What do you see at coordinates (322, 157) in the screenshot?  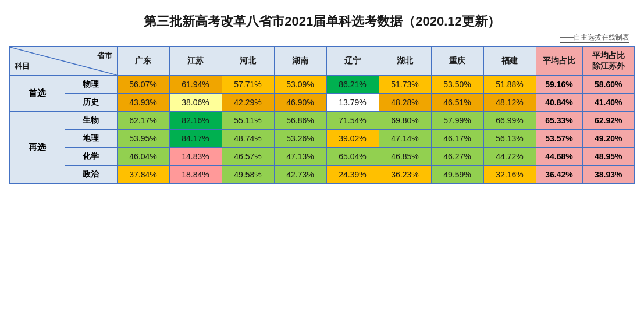 I see `table-row: 化学46.04%14.83%46.57%47.13%65.04%46.85%46…` at bounding box center [322, 157].